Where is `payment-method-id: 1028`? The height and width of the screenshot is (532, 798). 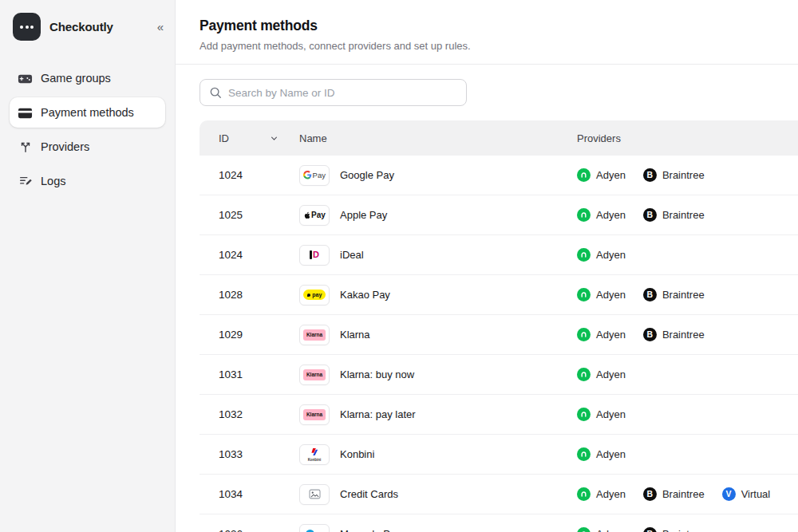 payment-method-id: 1028 is located at coordinates (259, 295).